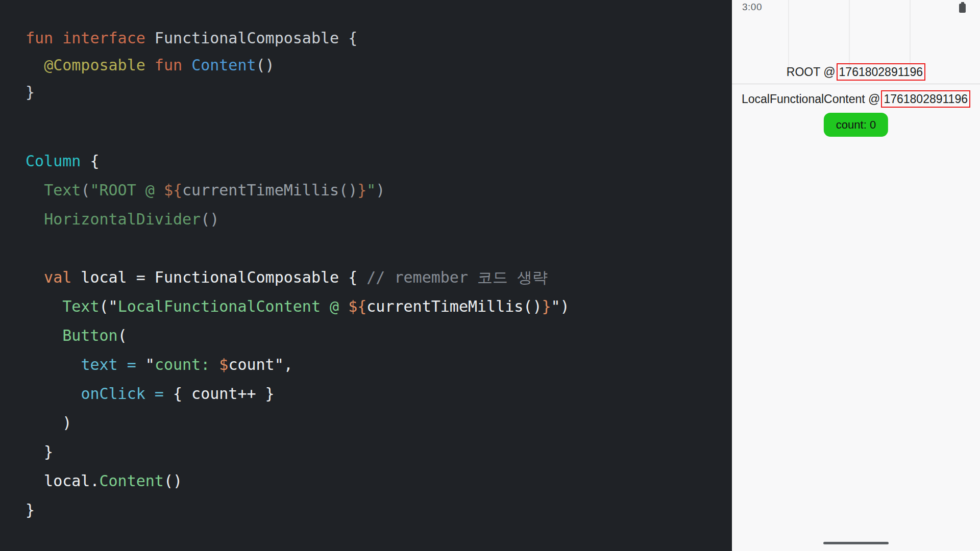 Image resolution: width=980 pixels, height=551 pixels. I want to click on local-timestamp-highlight: 1761802891196, so click(926, 99).